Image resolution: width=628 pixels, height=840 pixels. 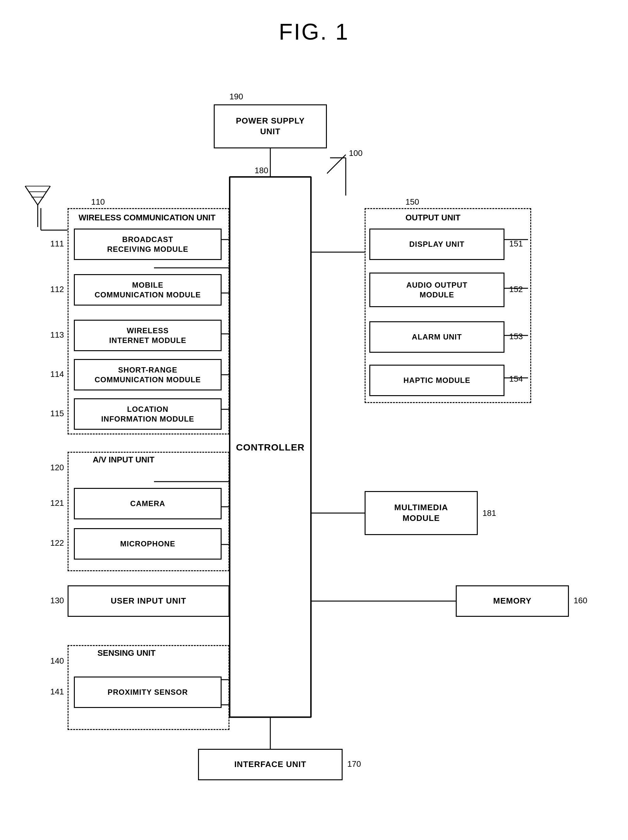 What do you see at coordinates (270, 126) in the screenshot?
I see `power-supply-box: POWER SUPPLY UNIT` at bounding box center [270, 126].